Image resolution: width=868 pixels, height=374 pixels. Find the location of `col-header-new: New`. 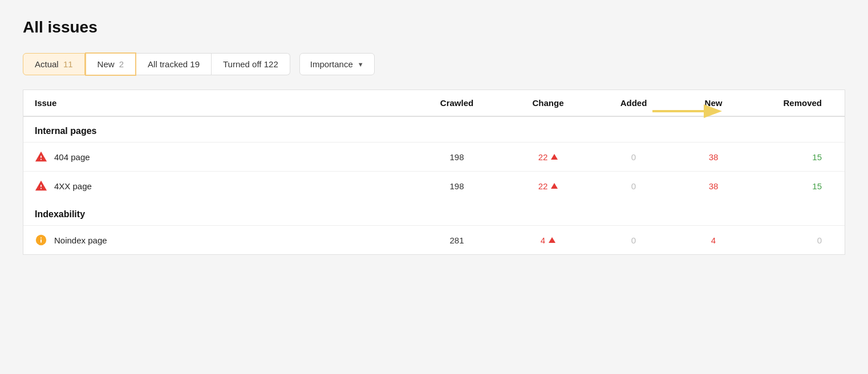

col-header-new: New is located at coordinates (713, 103).